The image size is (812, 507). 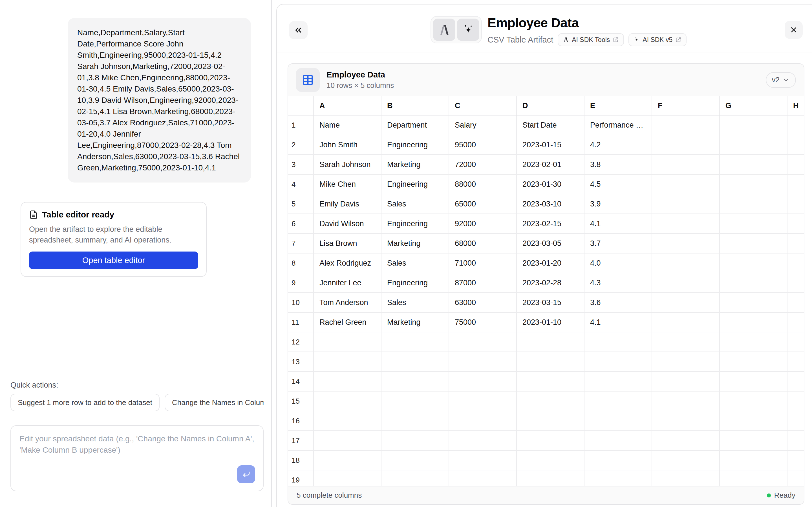 What do you see at coordinates (483, 184) in the screenshot?
I see `grid-cell: 88000` at bounding box center [483, 184].